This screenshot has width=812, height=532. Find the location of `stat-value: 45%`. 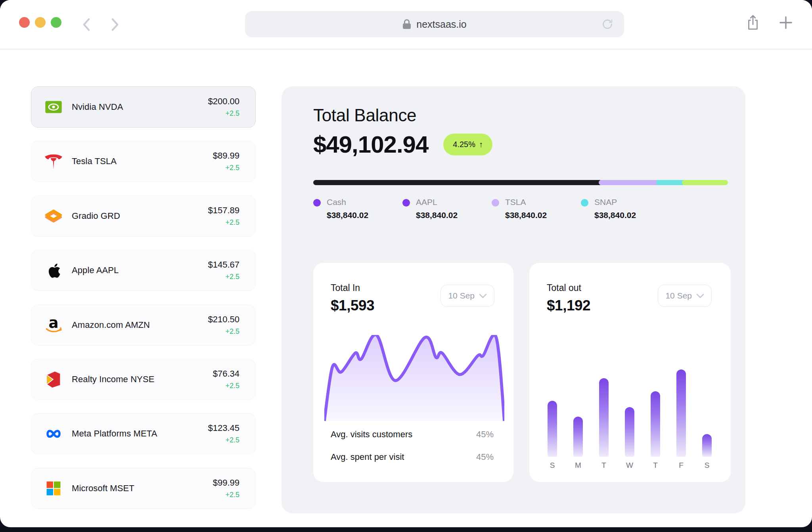

stat-value: 45% is located at coordinates (485, 457).